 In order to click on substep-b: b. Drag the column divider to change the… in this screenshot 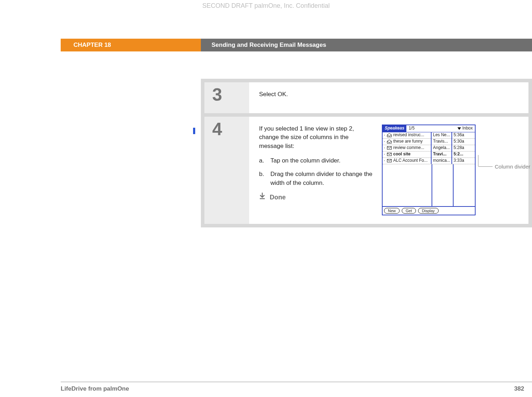, I will do `click(316, 179)`.